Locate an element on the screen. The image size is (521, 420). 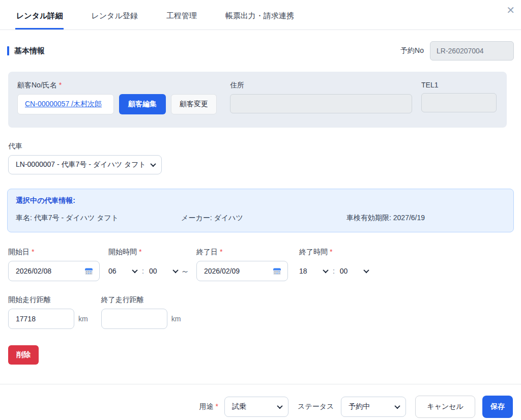
customer-link: CN-00000057 /木村次郎 is located at coordinates (63, 104).